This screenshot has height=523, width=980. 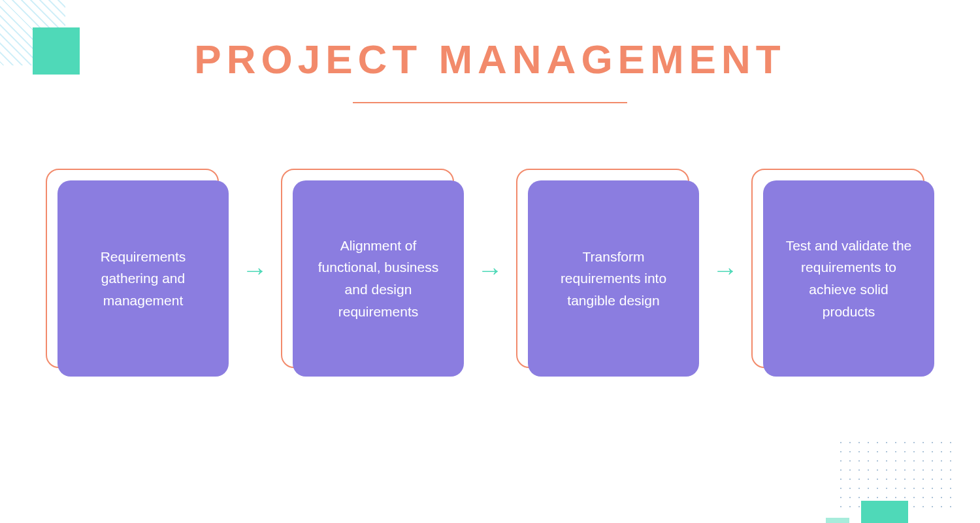 What do you see at coordinates (372, 273) in the screenshot?
I see `flow-step-2: Alignment of functional, business and de…` at bounding box center [372, 273].